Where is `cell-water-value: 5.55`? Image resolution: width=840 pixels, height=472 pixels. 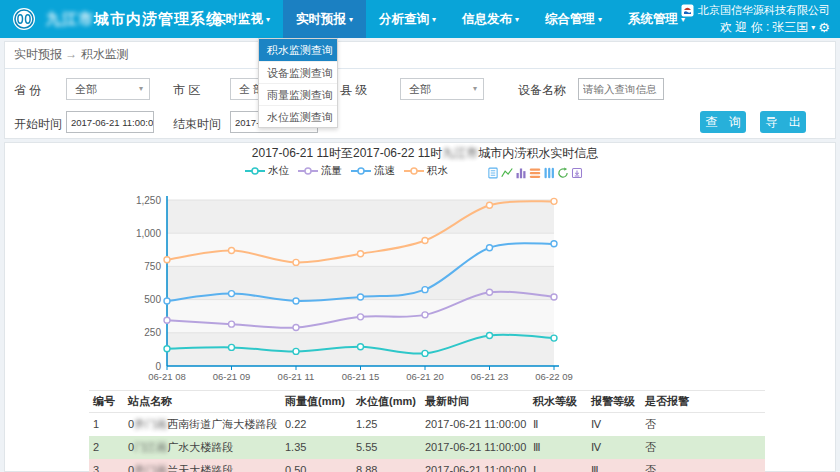
cell-water-value: 5.55 is located at coordinates (386, 448).